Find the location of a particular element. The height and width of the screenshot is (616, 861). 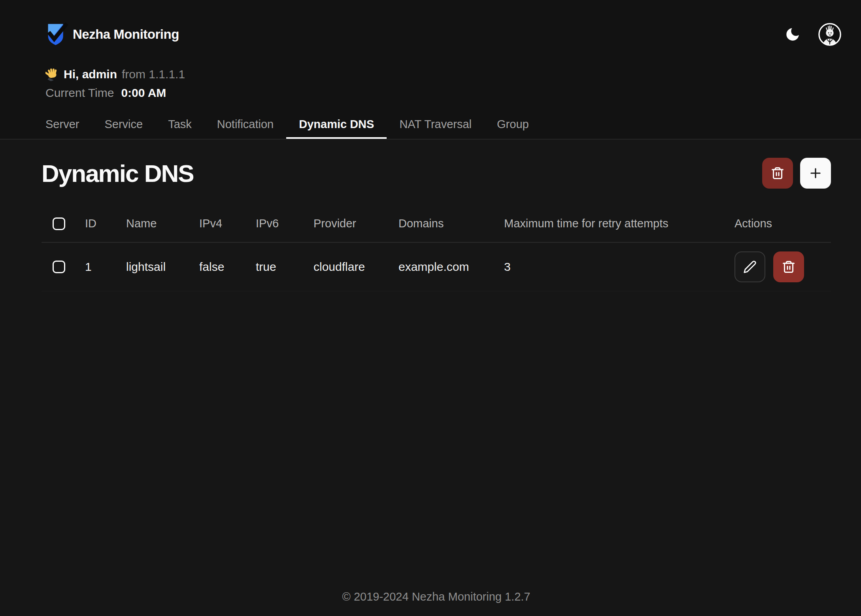

plus-icon is located at coordinates (816, 173).